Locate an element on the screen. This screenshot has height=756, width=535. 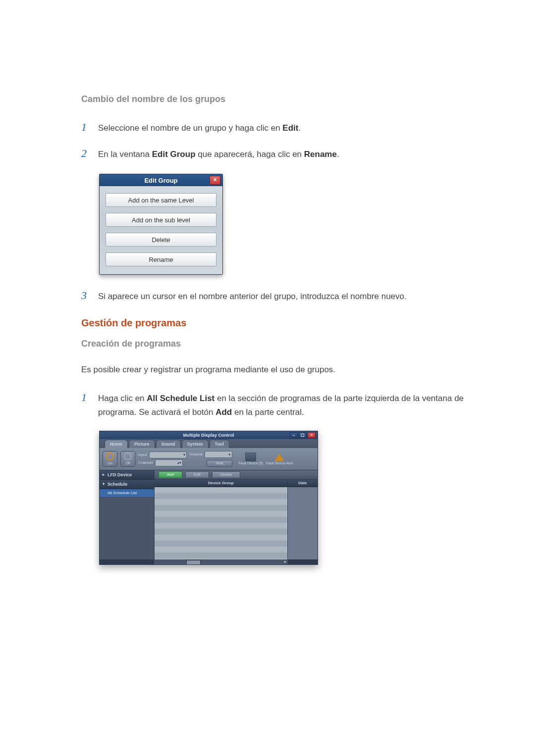
mdc-window: Multiple Display Control – ▢ × Home Pict… is located at coordinates (209, 498).